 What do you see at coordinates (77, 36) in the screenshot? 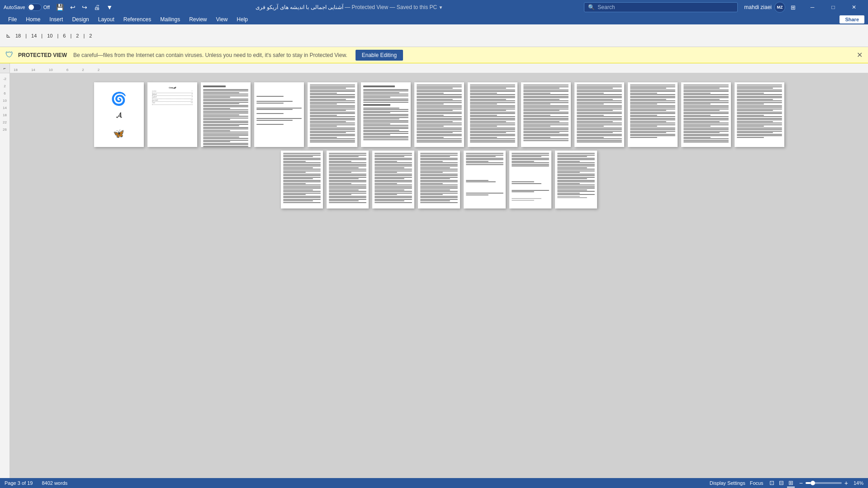
I see `ribbon-num-9: 2` at bounding box center [77, 36].